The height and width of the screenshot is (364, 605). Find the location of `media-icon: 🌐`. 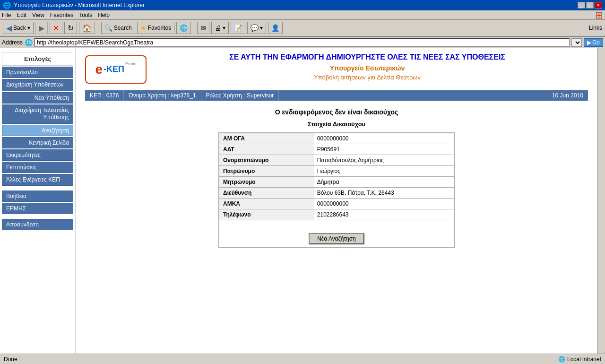

media-icon: 🌐 is located at coordinates (183, 28).